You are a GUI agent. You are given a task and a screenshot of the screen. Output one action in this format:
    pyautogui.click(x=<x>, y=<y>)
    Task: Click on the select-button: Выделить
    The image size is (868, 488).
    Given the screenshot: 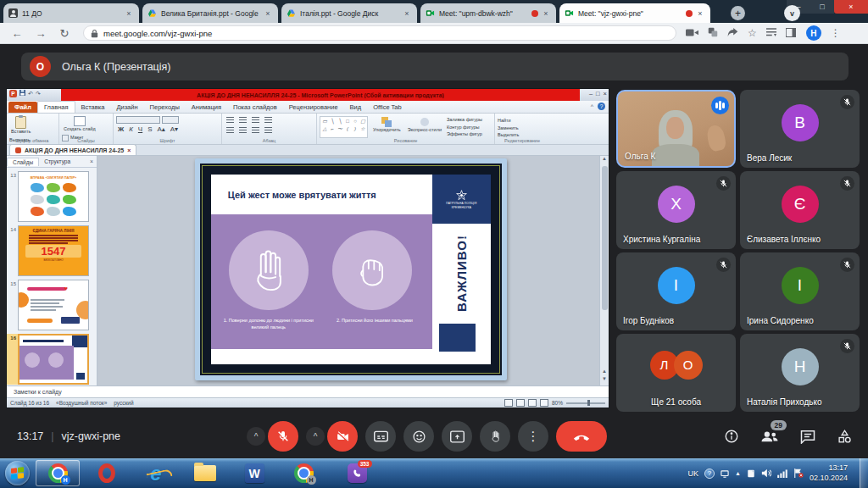 What is the action you would take?
    pyautogui.click(x=509, y=135)
    